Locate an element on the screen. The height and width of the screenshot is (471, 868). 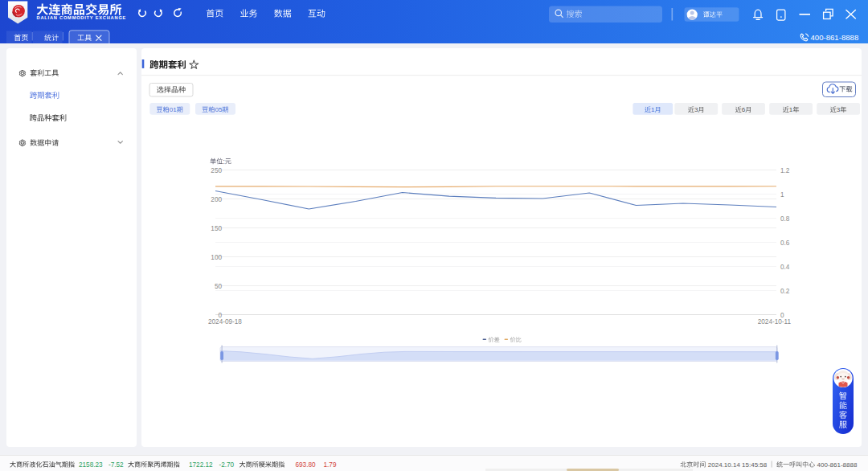
svg-text: 1722.12 is located at coordinates (201, 465).